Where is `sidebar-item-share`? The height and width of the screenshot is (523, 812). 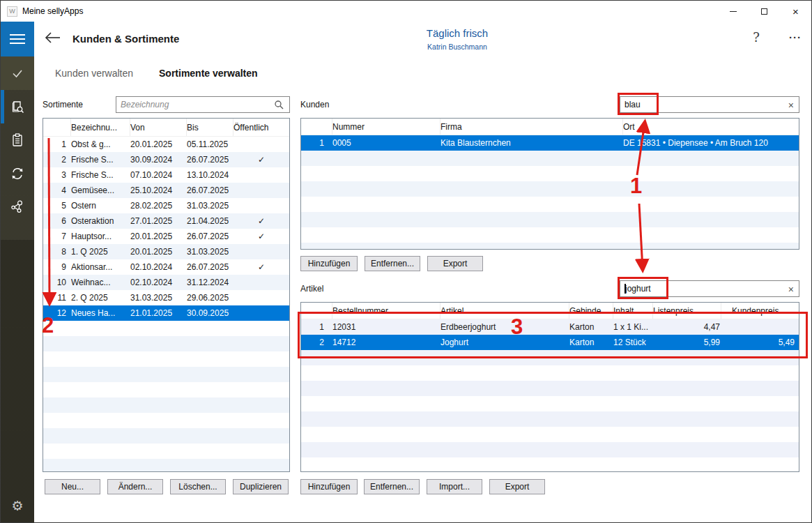 sidebar-item-share is located at coordinates (17, 207).